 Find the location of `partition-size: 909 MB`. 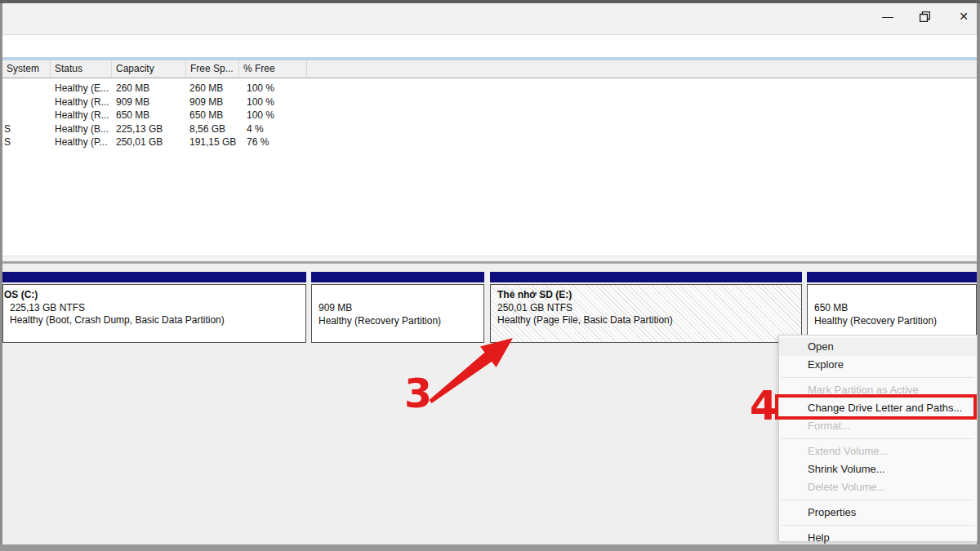

partition-size: 909 MB is located at coordinates (380, 309).